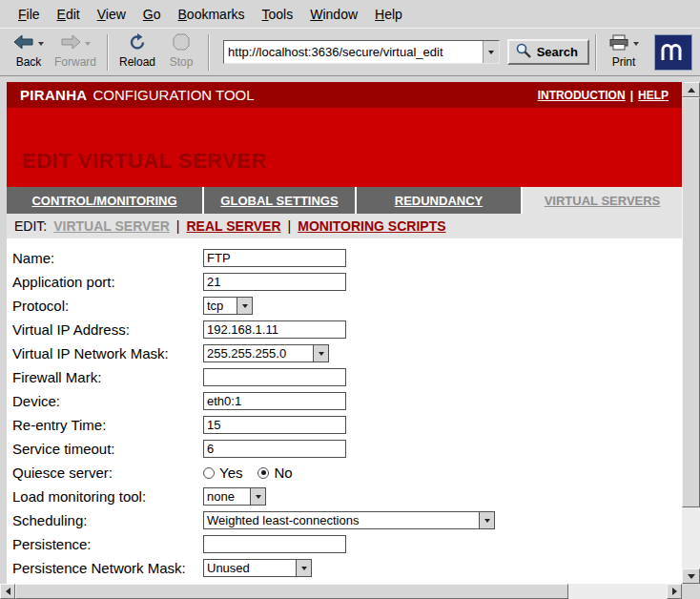 This screenshot has height=599, width=700. Describe the element at coordinates (673, 52) in the screenshot. I see `mozilla-logo` at that location.